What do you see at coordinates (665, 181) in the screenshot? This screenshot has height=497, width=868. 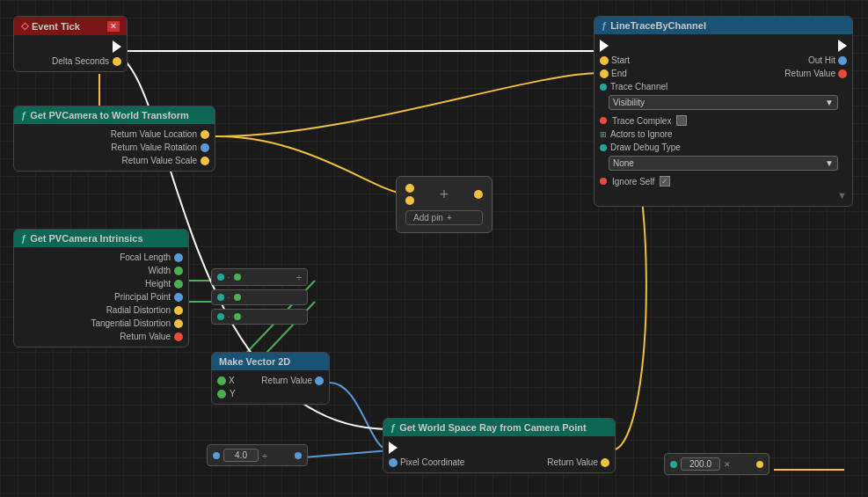 I see `ignore-self-checkbox: ✓` at bounding box center [665, 181].